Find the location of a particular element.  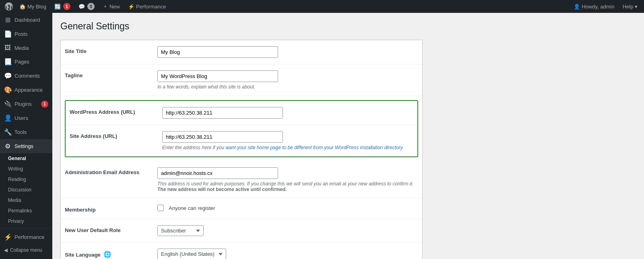

tagline-control: In a few words, explain what this site i… is located at coordinates (288, 80).